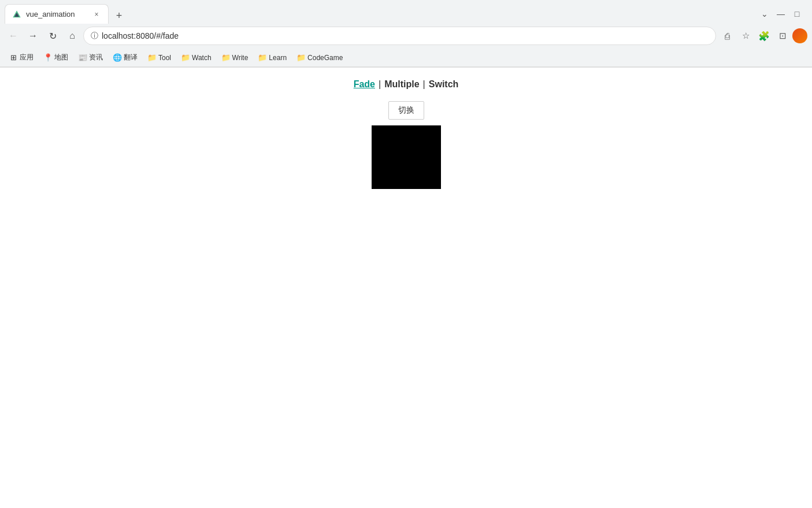  What do you see at coordinates (320, 58) in the screenshot?
I see `bookmark-codegame: 📁 CodeGame` at bounding box center [320, 58].